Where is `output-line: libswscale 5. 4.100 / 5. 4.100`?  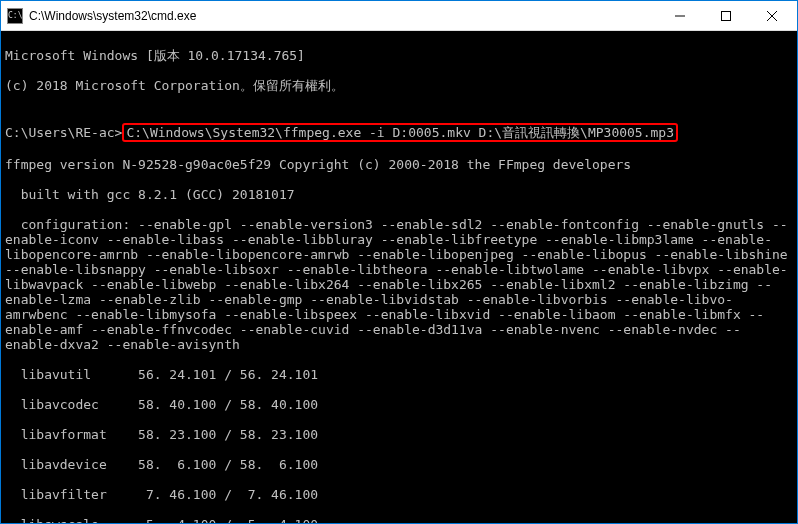 output-line: libswscale 5. 4.100 / 5. 4.100 is located at coordinates (399, 520).